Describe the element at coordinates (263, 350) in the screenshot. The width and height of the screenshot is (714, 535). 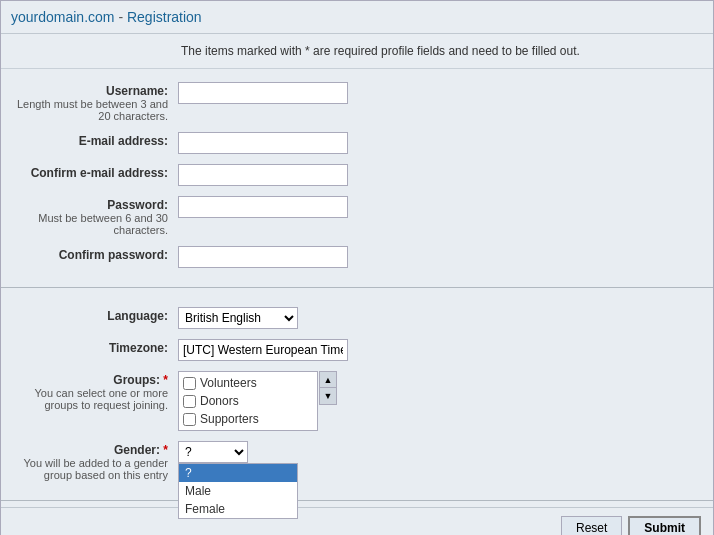
I see `timezone-input` at that location.